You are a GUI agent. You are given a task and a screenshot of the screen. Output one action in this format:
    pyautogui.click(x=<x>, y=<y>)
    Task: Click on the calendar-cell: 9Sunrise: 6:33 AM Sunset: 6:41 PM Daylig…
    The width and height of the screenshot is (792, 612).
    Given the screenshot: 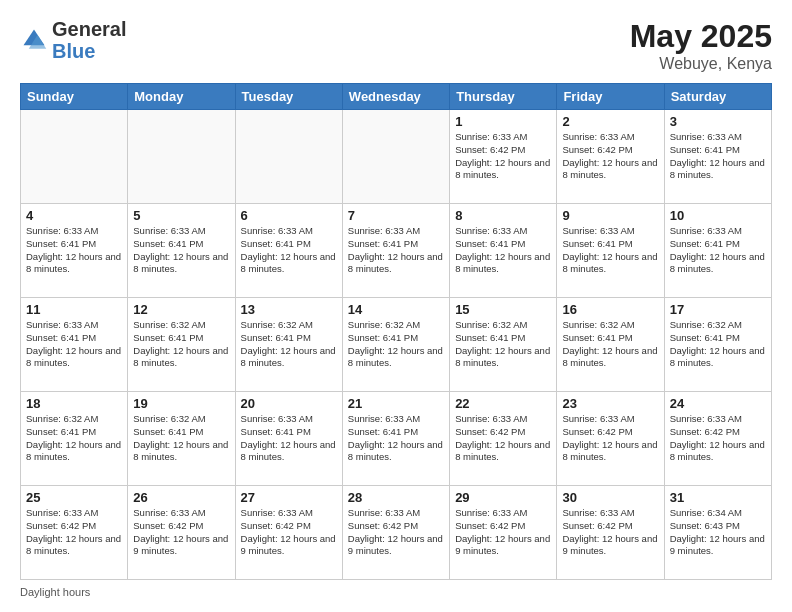 What is the action you would take?
    pyautogui.click(x=610, y=251)
    